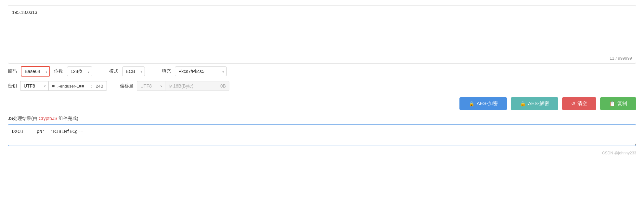 The image size is (644, 216). Describe the element at coordinates (483, 104) in the screenshot. I see `encrypt-button: 🔒 AES-加密` at that location.